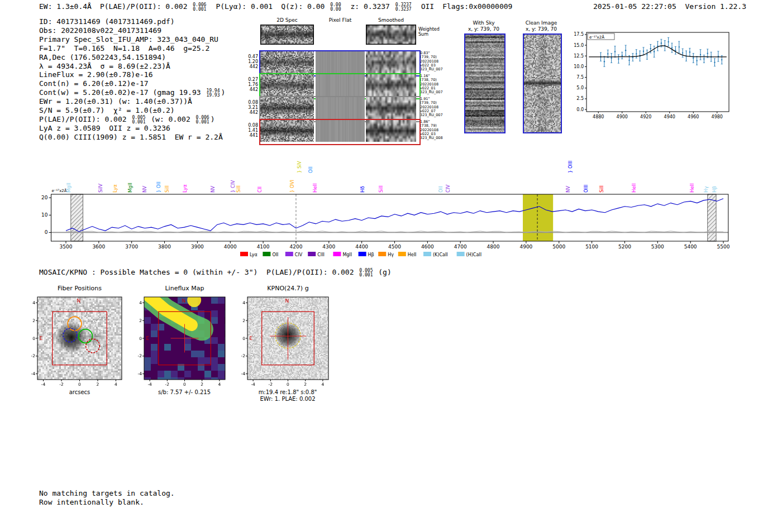 This screenshot has width=782, height=532. I want to click on text-segment: ID: 4017311469 (4017311469.pdf), so click(107, 21).